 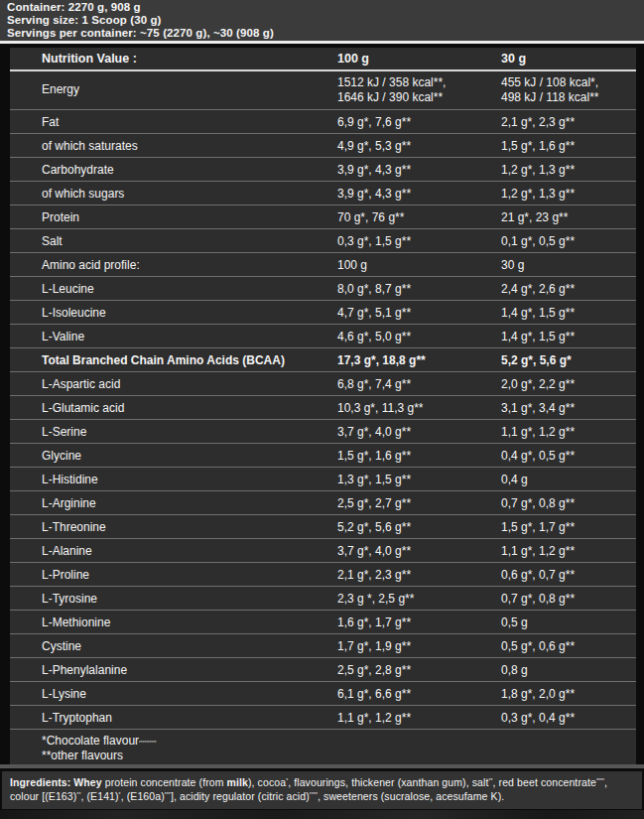 I want to click on row-label: L-Isoleucine, so click(x=174, y=313).